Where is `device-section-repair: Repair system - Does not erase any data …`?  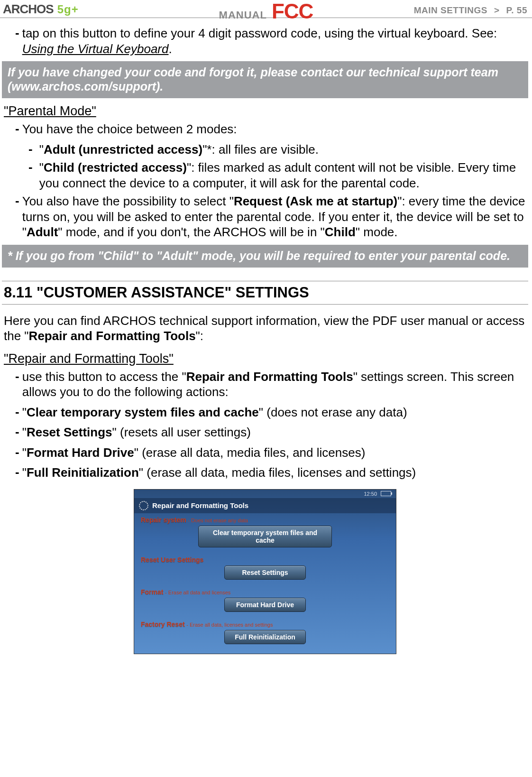
device-section-repair: Repair system - Does not erase any data … is located at coordinates (265, 533).